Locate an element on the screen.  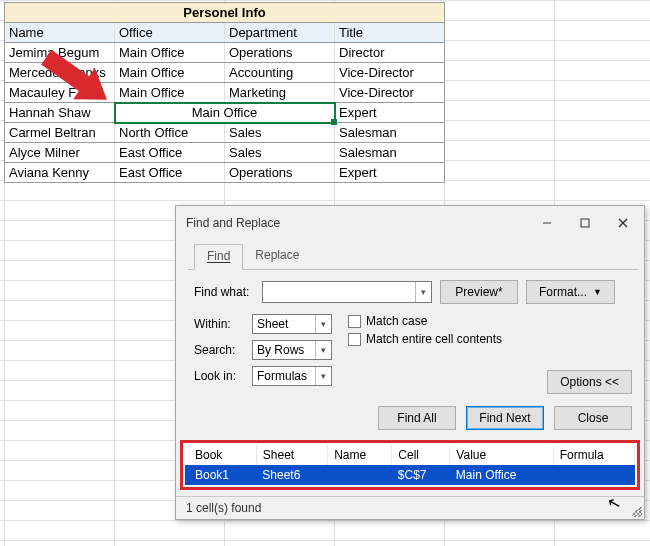
results-header: Value is located at coordinates (502, 455).